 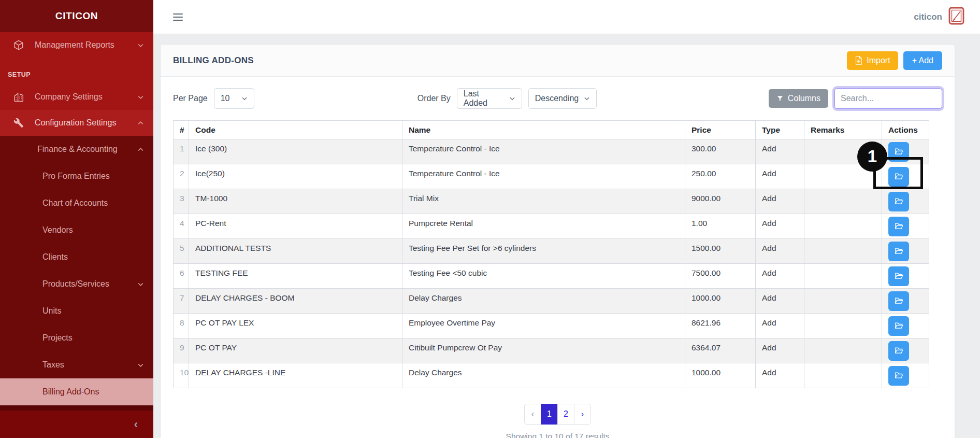 What do you see at coordinates (181, 376) in the screenshot?
I see `row-number: 10` at bounding box center [181, 376].